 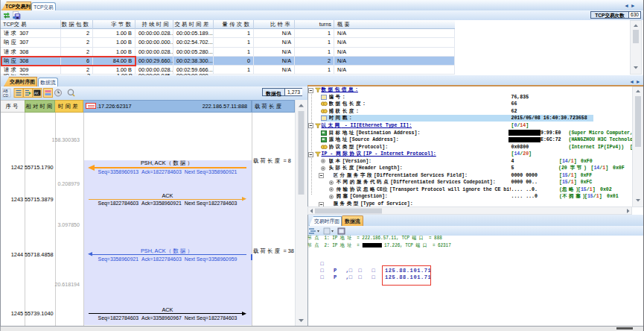 What do you see at coordinates (36, 94) in the screenshot?
I see `svg-text: AK` at bounding box center [36, 94].